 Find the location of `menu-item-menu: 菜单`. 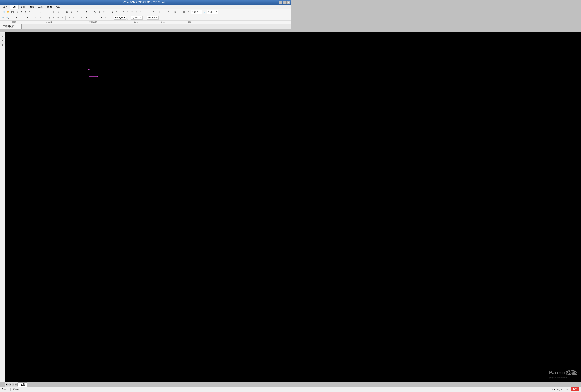

menu-item-menu: 菜单 is located at coordinates (5, 7).